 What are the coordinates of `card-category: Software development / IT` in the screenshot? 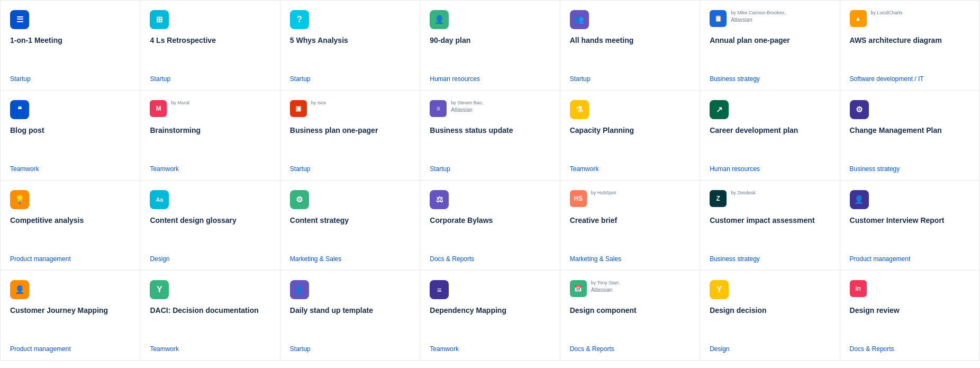 It's located at (910, 79).